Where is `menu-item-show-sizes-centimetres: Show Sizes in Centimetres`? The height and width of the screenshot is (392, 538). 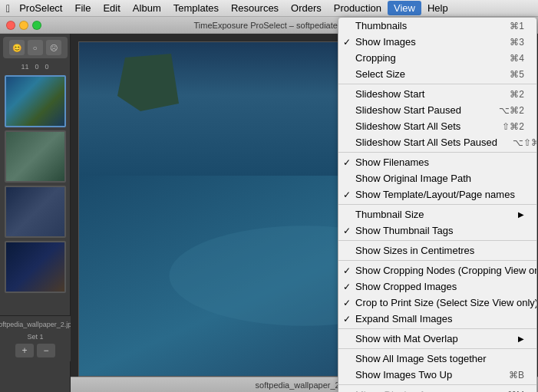
menu-item-show-sizes-centimetres: Show Sizes in Centimetres is located at coordinates (437, 250).